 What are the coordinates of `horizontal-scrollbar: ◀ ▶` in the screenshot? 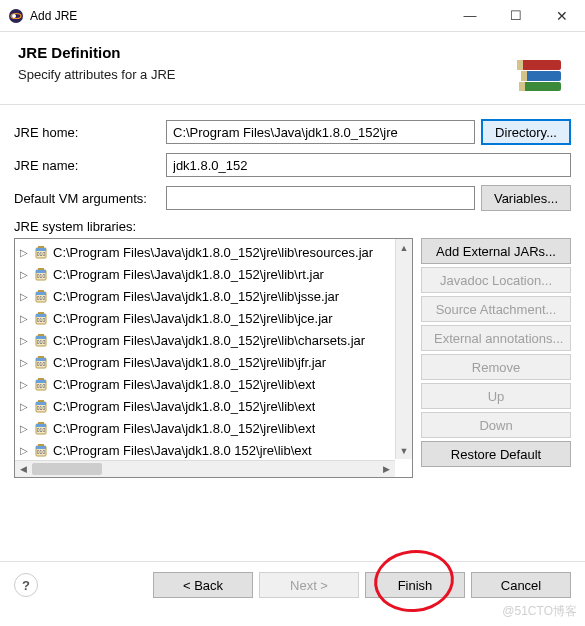 It's located at (205, 468).